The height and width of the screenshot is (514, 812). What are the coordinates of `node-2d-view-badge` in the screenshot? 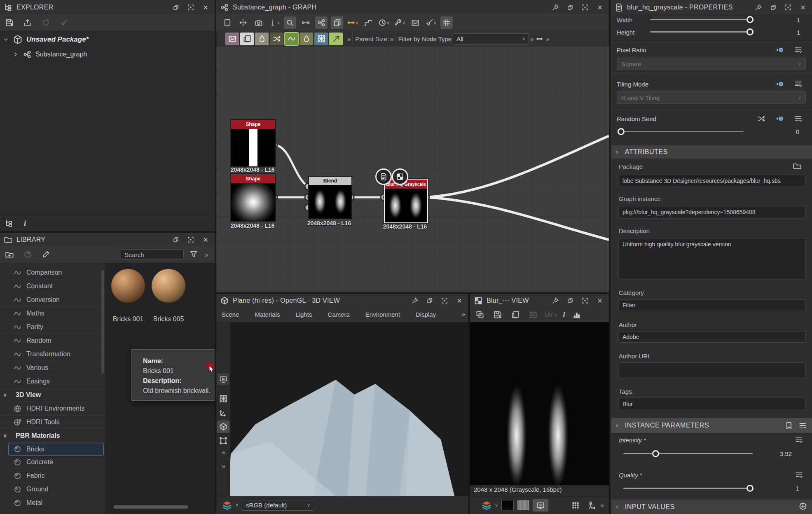 It's located at (400, 177).